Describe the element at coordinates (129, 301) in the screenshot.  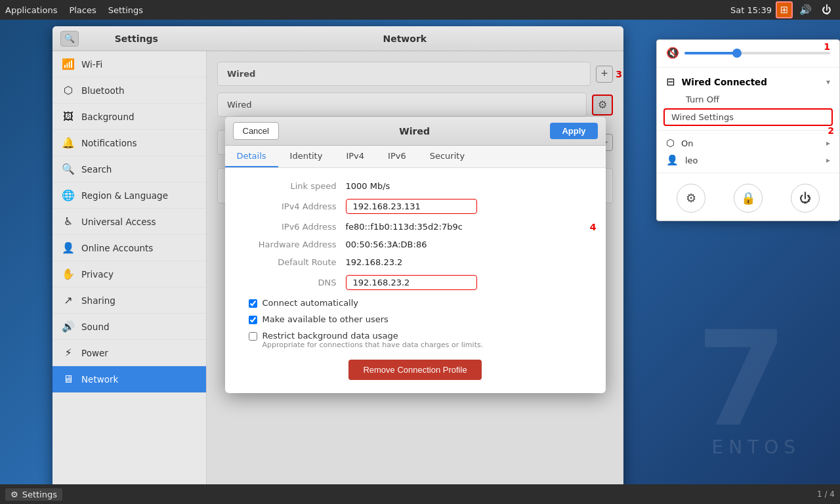
I see `sidebar-item-sharing: ↗ Sharing` at that location.